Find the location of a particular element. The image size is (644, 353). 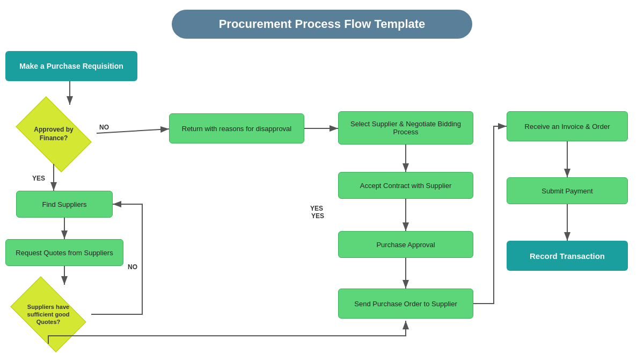

request-quotes-box: Request Quotes from Suppliers is located at coordinates (64, 253).